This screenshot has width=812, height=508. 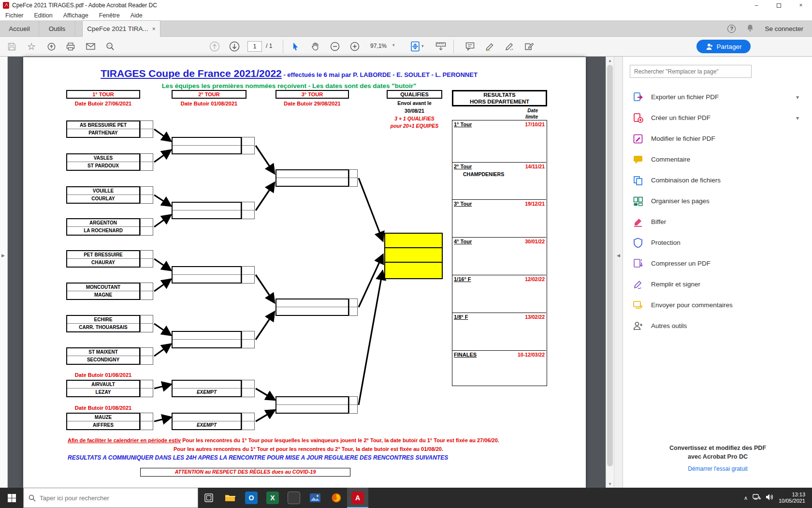 I want to click on search-icon, so click(x=110, y=46).